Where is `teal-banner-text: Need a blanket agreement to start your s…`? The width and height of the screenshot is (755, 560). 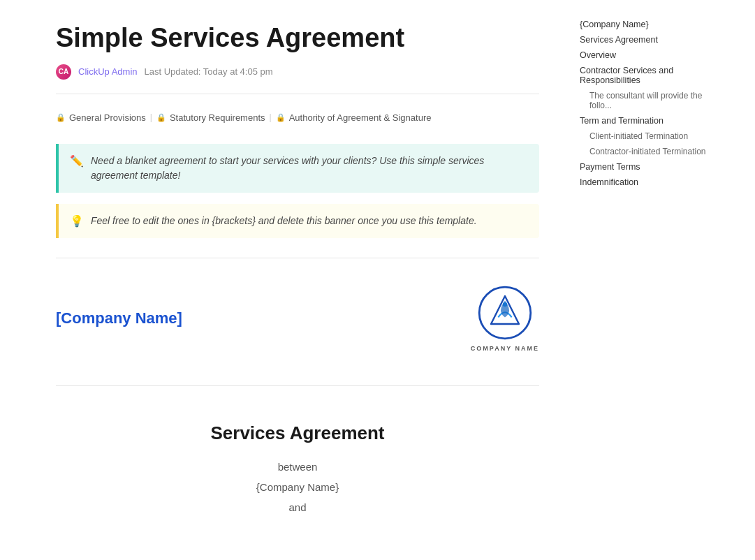
teal-banner-text: Need a blanket agreement to start your s… is located at coordinates (309, 168).